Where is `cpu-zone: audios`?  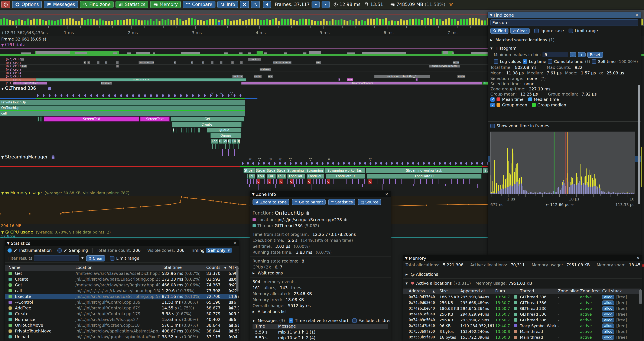
cpu-zone: audios is located at coordinates (254, 59).